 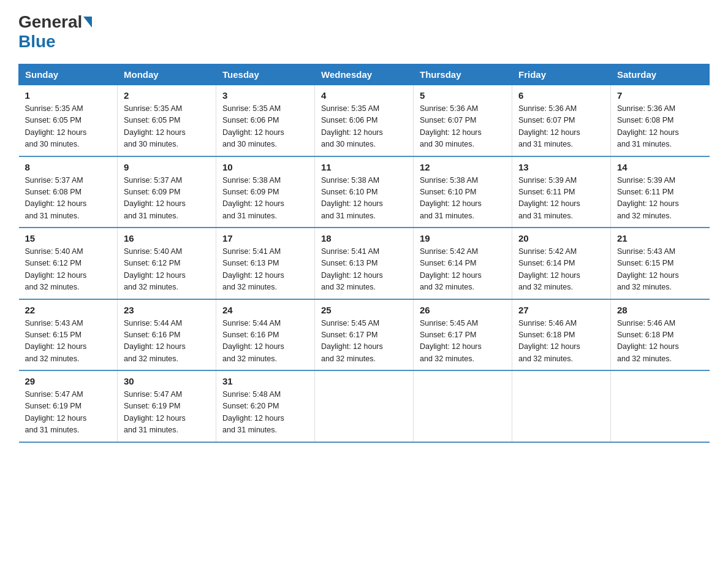 I want to click on calendar-cell: 8 Sunrise: 5:37 AMSunset: 6:08 PMDayligh…, so click(x=69, y=193).